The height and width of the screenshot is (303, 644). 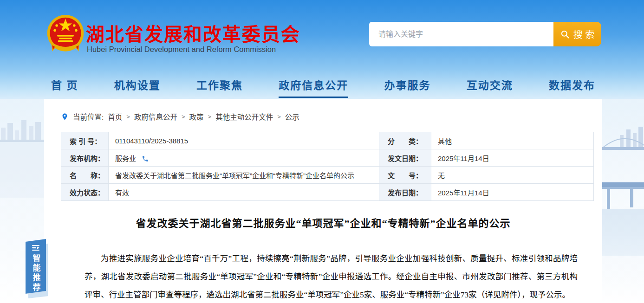 I want to click on national-emblem-logo, so click(x=65, y=34).